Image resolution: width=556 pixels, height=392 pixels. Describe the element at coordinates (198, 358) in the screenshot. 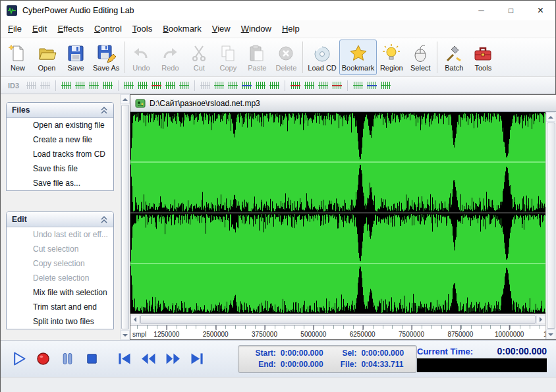

I see `skip-to-end-button` at that location.